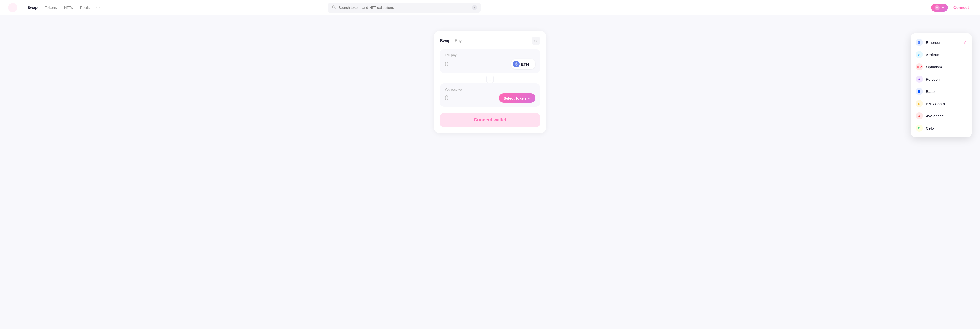  What do you see at coordinates (64, 8) in the screenshot?
I see `nav-links: Swap Tokens NFTs Pools ···` at bounding box center [64, 8].